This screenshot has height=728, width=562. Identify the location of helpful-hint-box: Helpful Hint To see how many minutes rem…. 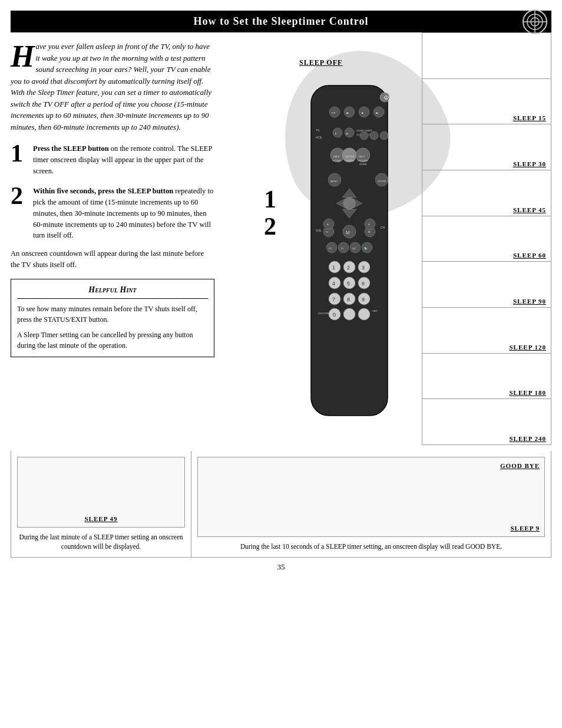
(113, 318).